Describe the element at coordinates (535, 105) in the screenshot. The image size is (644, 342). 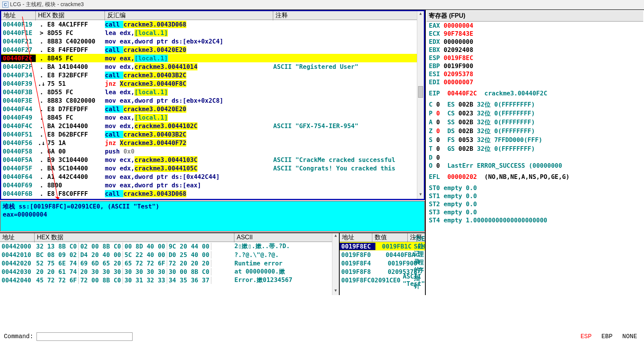
I see `reg-flag-C: C 0 ES 002B 32位 0(FFFFFFFF)` at that location.